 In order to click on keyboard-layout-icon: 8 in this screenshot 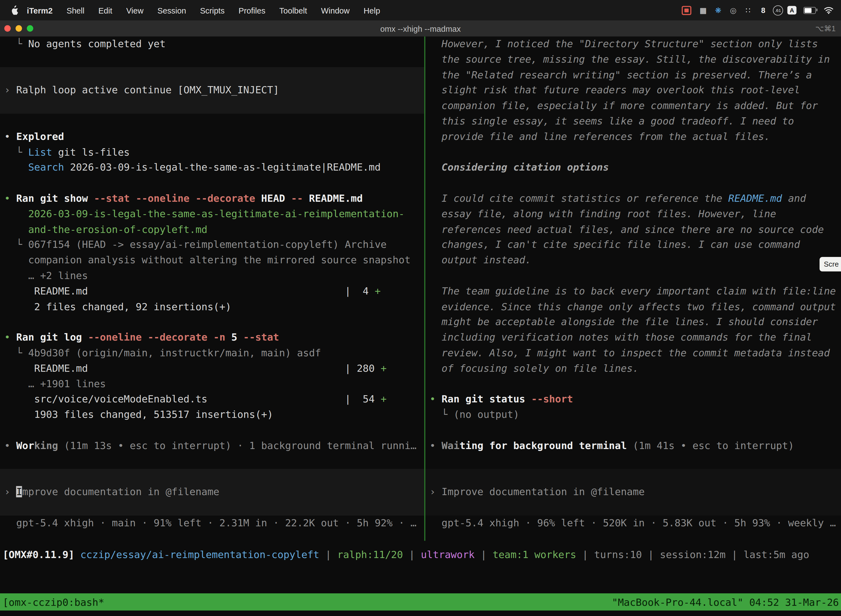, I will do `click(763, 10)`.